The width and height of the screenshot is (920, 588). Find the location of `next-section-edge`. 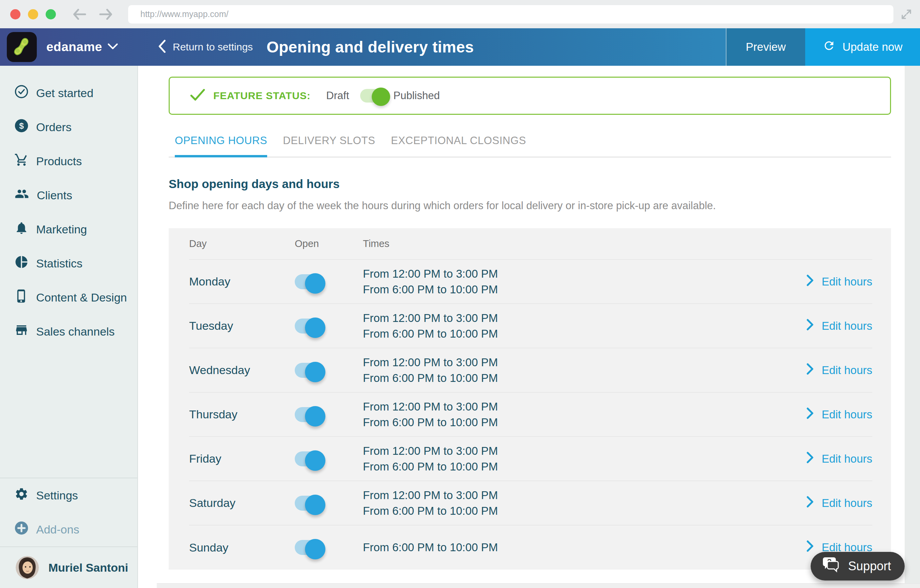

next-section-edge is located at coordinates (538, 586).